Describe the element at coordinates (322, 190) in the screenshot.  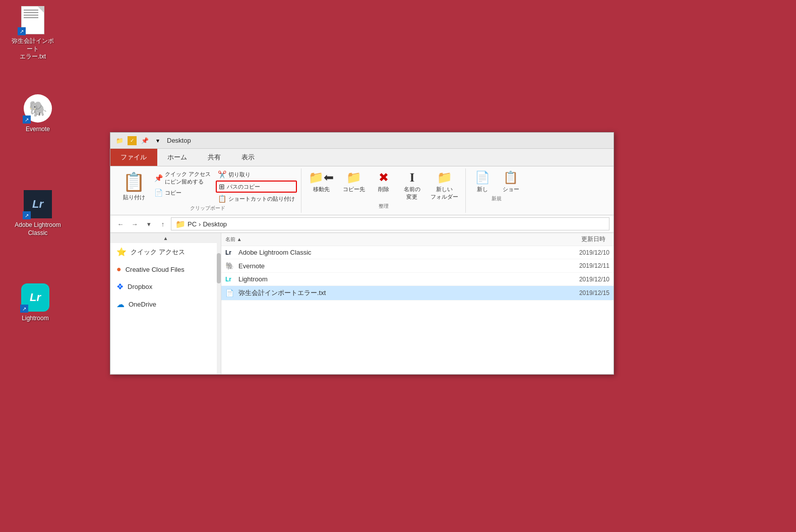
I see `move-to-label: 移動先` at that location.